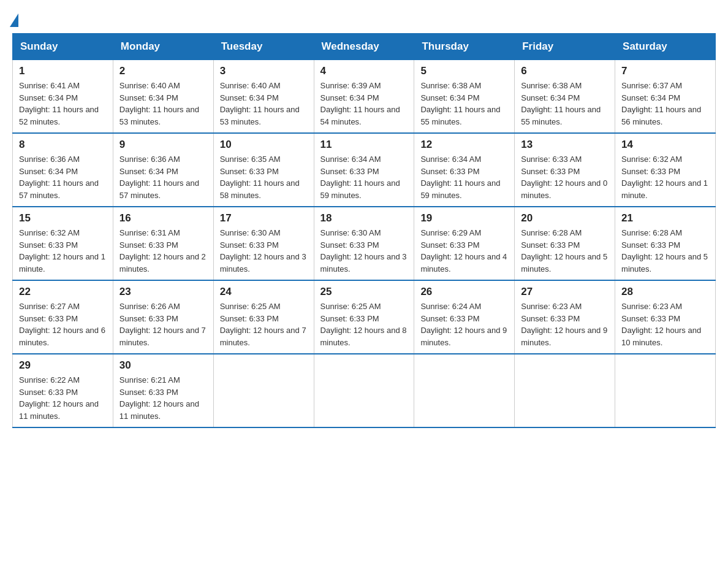 This screenshot has width=728, height=563. Describe the element at coordinates (565, 71) in the screenshot. I see `day-number: 6` at that location.